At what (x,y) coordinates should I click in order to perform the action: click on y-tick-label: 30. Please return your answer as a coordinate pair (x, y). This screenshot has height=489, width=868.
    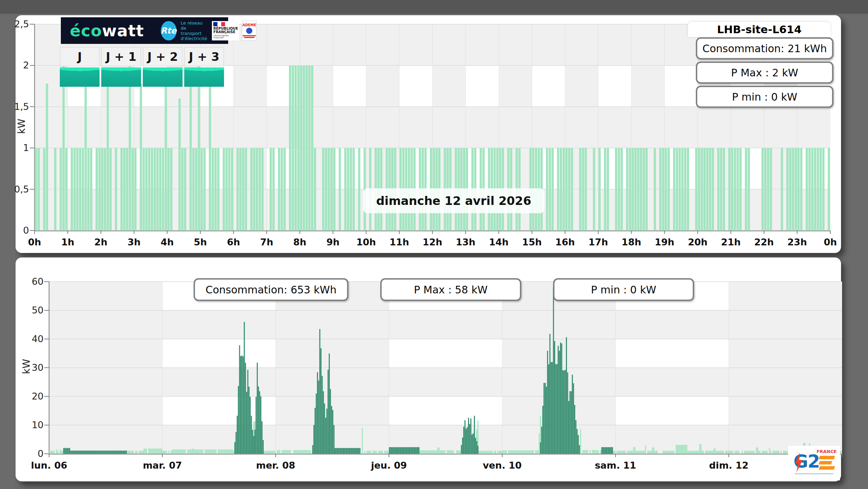
    Looking at the image, I should click on (31, 368).